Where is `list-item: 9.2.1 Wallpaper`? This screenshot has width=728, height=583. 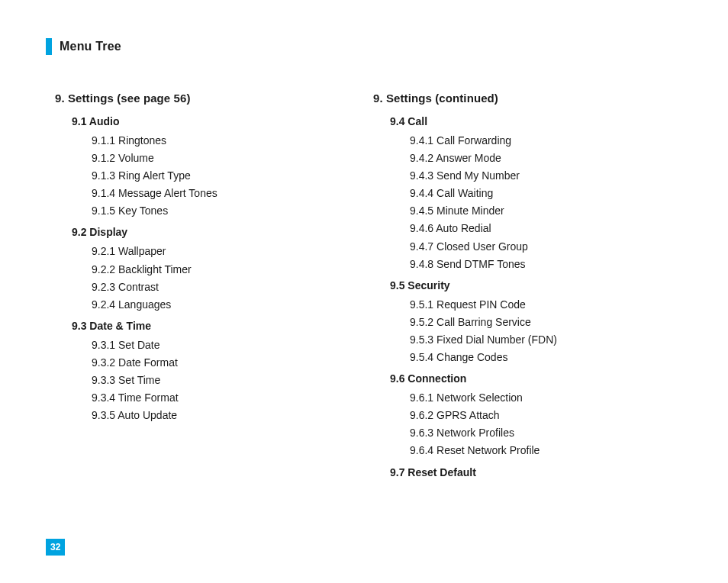 list-item: 9.2.1 Wallpaper is located at coordinates (227, 252).